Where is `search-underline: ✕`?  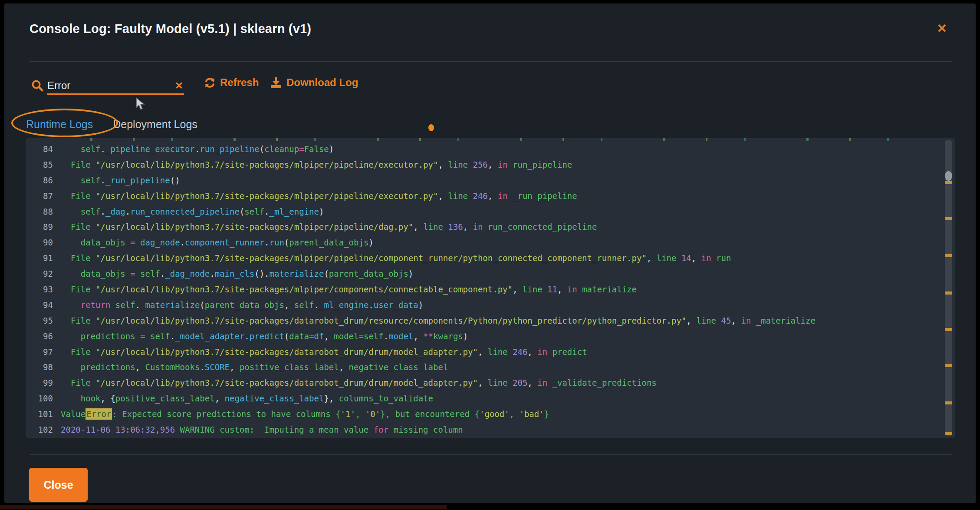 search-underline: ✕ is located at coordinates (115, 87).